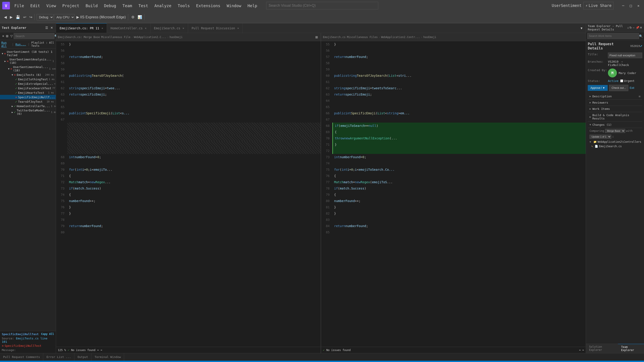  Describe the element at coordinates (600, 137) in the screenshot. I see `update-select: Update 1 of 1` at that location.